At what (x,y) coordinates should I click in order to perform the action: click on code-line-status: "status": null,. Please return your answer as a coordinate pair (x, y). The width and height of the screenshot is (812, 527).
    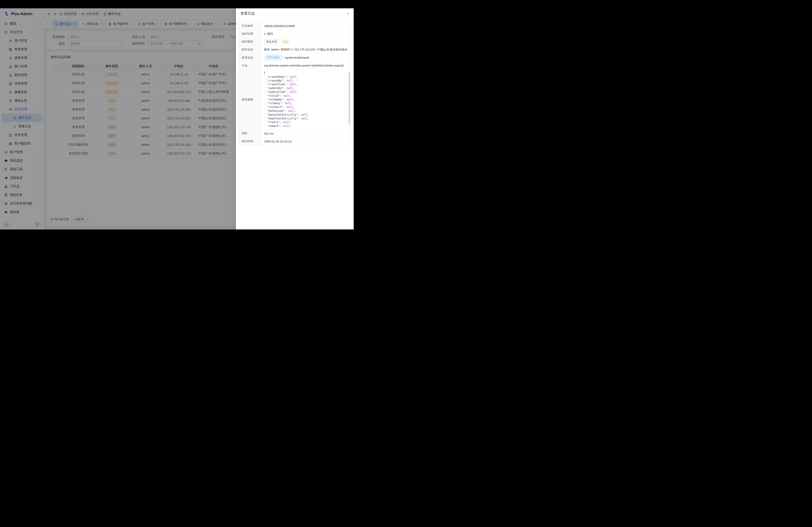
    Looking at the image, I should click on (305, 122).